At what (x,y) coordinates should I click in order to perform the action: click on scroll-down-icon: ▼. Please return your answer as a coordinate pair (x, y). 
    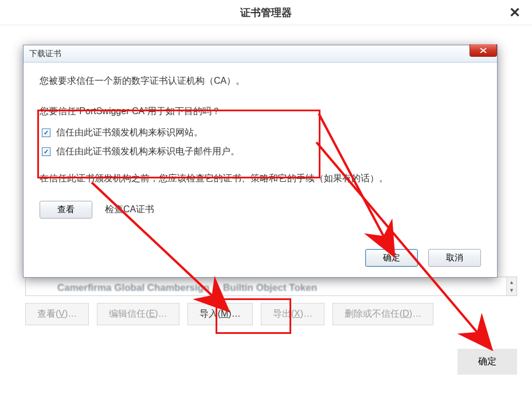
    Looking at the image, I should click on (511, 290).